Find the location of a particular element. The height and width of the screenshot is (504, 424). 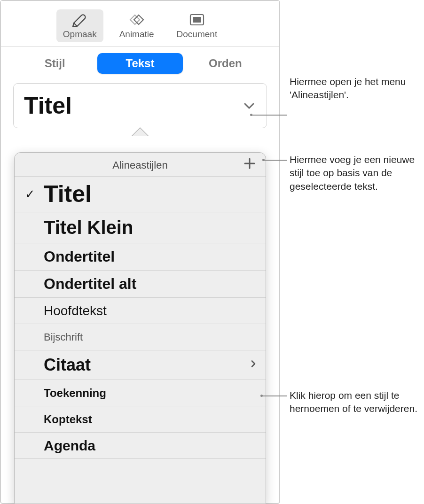

animate-tab-label: Animatie is located at coordinates (137, 34).